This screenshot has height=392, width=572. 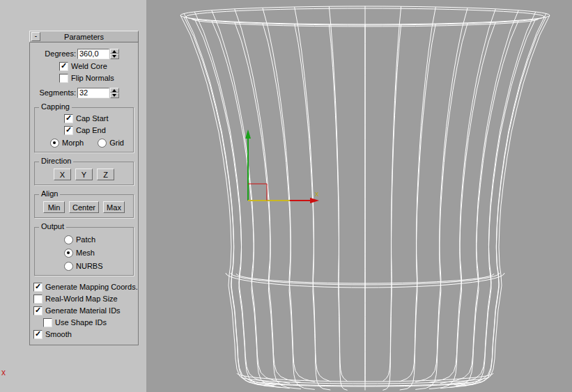 What do you see at coordinates (68, 131) in the screenshot?
I see `cap-end-checkbox` at bounding box center [68, 131].